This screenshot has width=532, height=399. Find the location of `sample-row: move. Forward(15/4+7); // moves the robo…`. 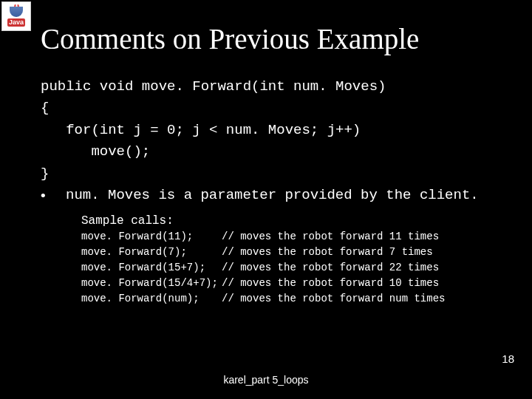

sample-row: move. Forward(15/4+7); // moves the robo… is located at coordinates (287, 284).